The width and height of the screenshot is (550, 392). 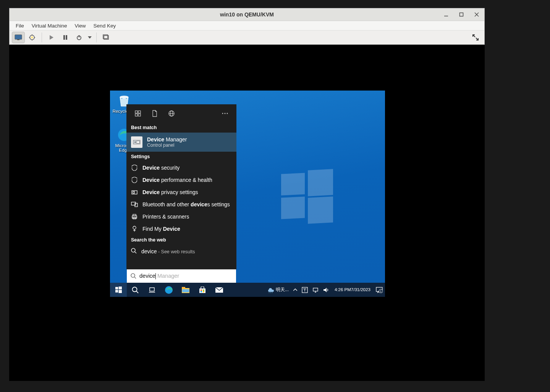 I want to click on details-button, so click(x=32, y=37).